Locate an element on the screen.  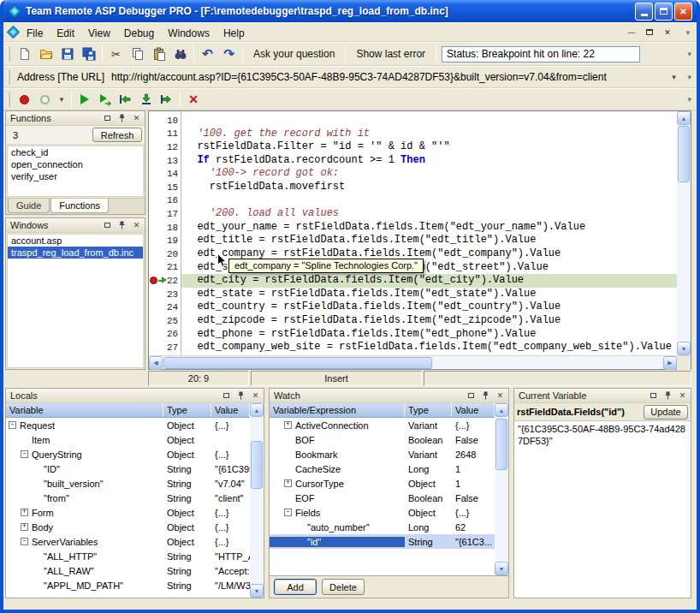
code-line-12: rstFieldData.Filter = "id = '" & id & "'… is located at coordinates (430, 147).